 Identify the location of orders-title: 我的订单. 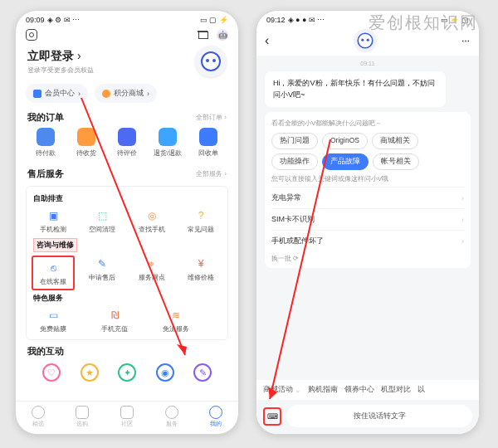
(46, 118).